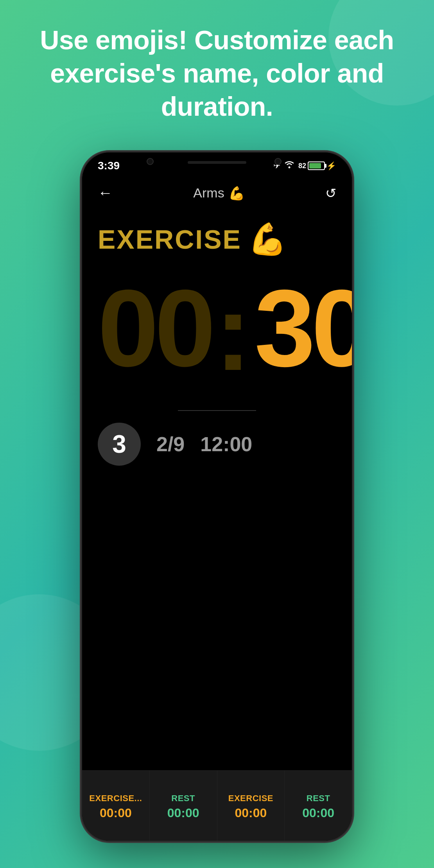  What do you see at coordinates (226, 444) in the screenshot?
I see `progress-time: 12:00` at bounding box center [226, 444].